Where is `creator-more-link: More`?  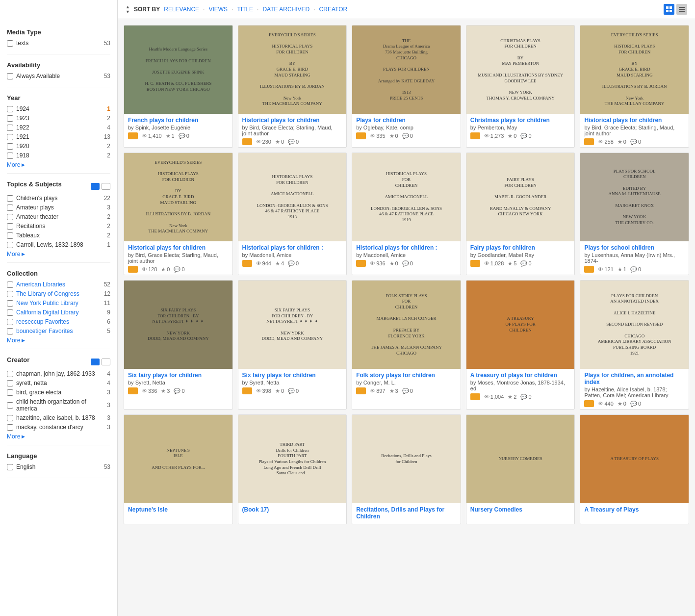 creator-more-link: More is located at coordinates (59, 436).